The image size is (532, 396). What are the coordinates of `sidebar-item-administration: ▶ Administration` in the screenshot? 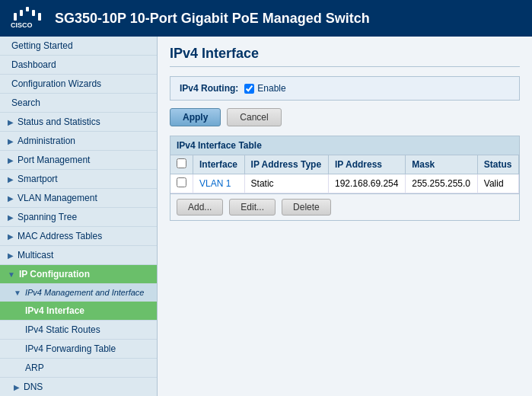 It's located at (78, 142).